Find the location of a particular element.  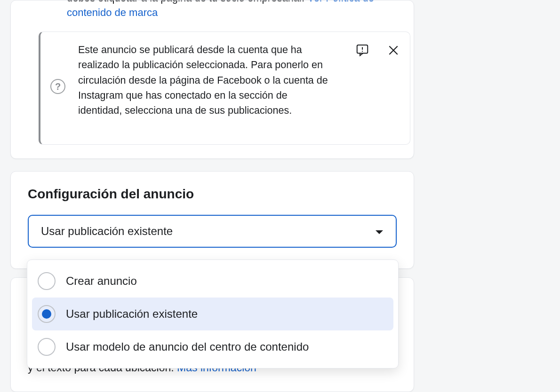

option-use-template: Usar modelo de anuncio del centro de con… is located at coordinates (213, 347).